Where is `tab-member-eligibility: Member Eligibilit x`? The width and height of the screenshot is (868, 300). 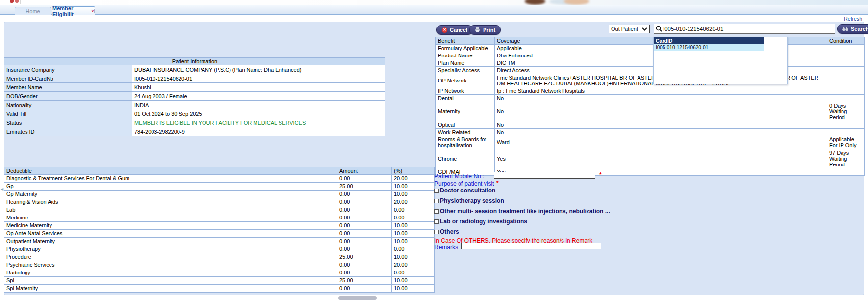
tab-member-eligibility: Member Eligibilit x is located at coordinates (74, 11).